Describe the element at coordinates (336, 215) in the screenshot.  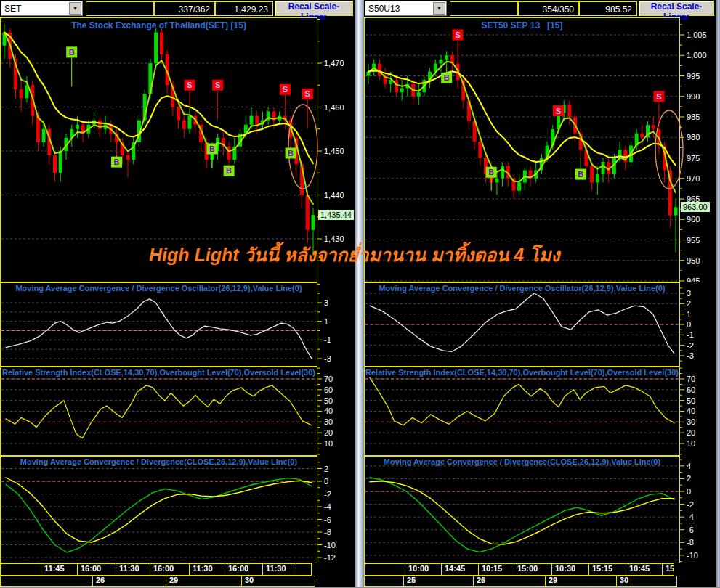
I see `last-price-tag: 1,435.44` at that location.